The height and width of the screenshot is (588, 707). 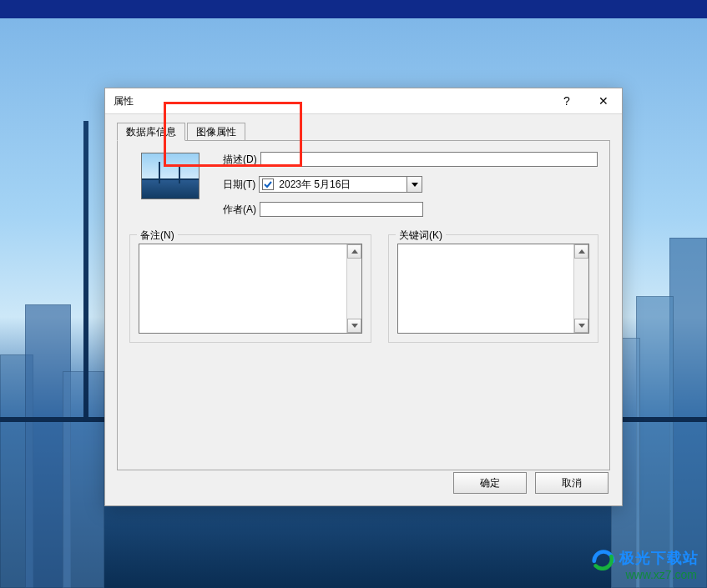 What do you see at coordinates (567, 101) in the screenshot?
I see `help-icon: ?` at bounding box center [567, 101].